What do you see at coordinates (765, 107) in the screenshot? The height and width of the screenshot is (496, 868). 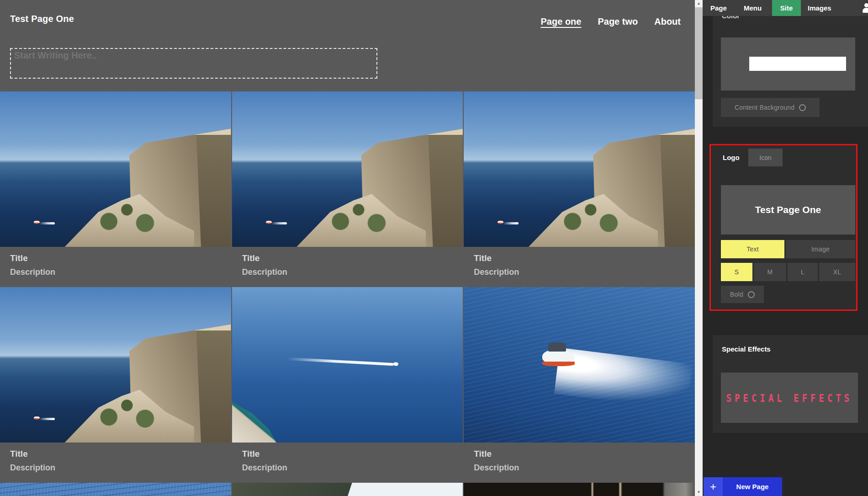 I see `content-background-label: Content Background` at bounding box center [765, 107].